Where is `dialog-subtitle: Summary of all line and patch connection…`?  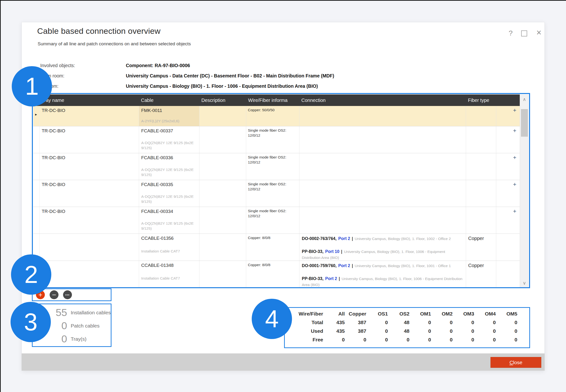 dialog-subtitle: Summary of all line and patch connection… is located at coordinates (114, 44).